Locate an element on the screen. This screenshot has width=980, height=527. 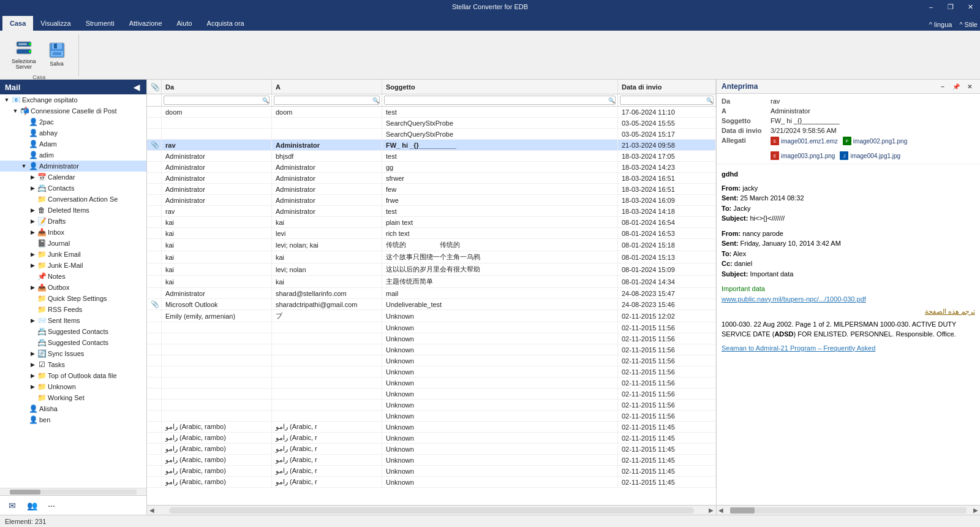
search-cell-soggetto is located at coordinates (500, 100).